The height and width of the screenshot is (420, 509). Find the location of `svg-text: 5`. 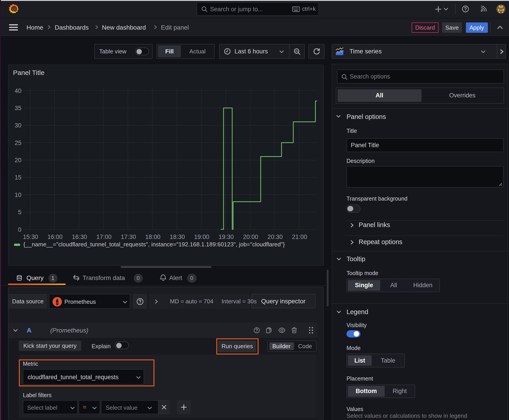

svg-text: 5 is located at coordinates (20, 212).